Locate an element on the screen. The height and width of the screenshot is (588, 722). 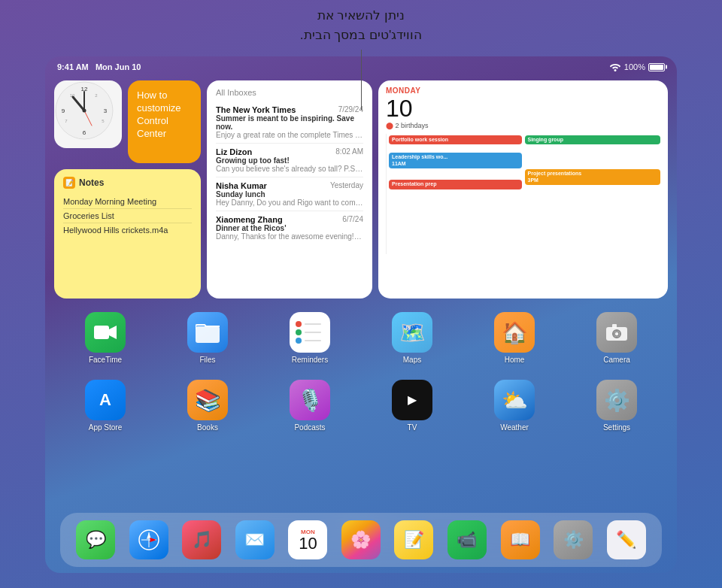
app-podcasts: 🎙️ Podcasts is located at coordinates (310, 406).